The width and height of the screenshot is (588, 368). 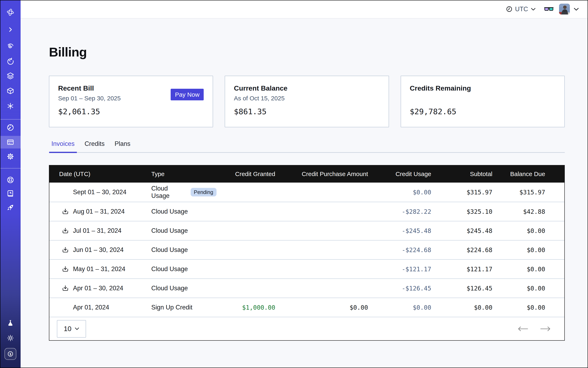 I want to click on card-title: Credits Remaining, so click(x=483, y=88).